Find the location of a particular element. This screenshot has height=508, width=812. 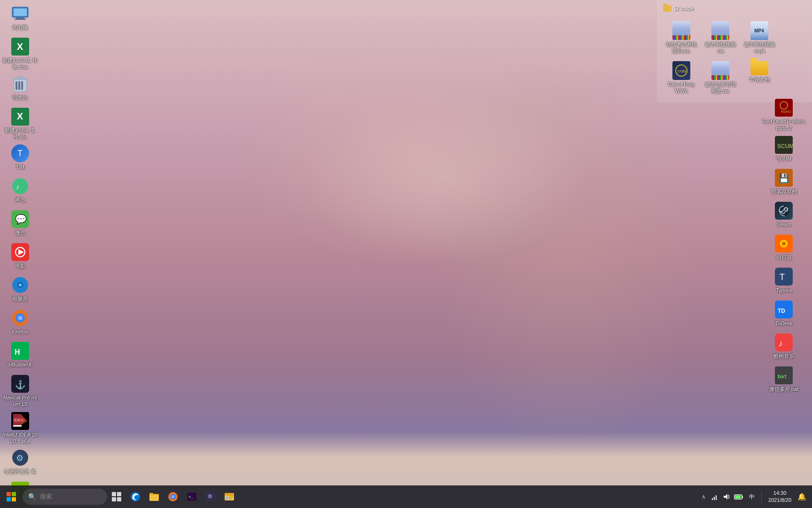

icon-label-tim: TIM is located at coordinates (20, 167).